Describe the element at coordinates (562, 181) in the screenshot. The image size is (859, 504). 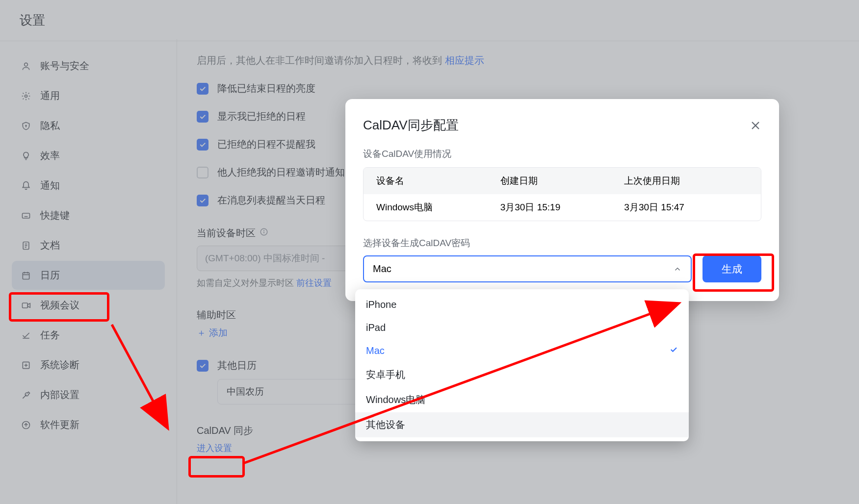
I see `table-head: 设备名 创建日期 上次使用日期` at that location.